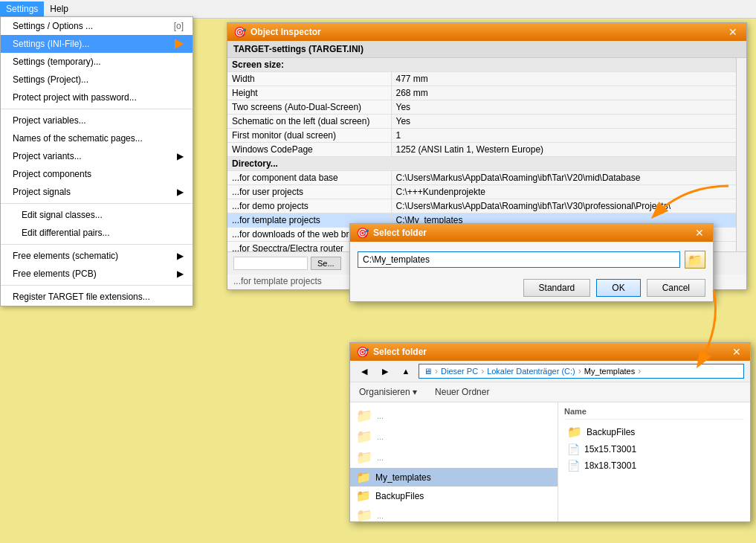 Image resolution: width=756 pixels, height=543 pixels. What do you see at coordinates (309, 79) in the screenshot?
I see `prop-name: Width` at bounding box center [309, 79].